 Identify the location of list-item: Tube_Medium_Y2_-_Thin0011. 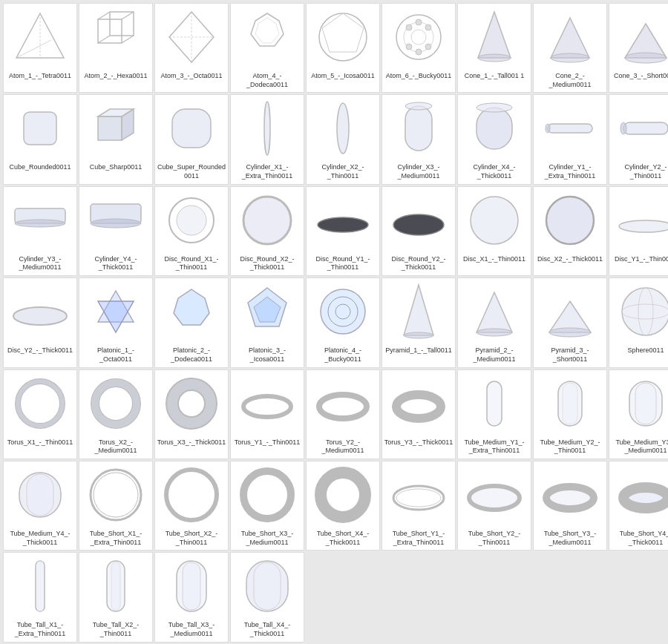
(570, 414).